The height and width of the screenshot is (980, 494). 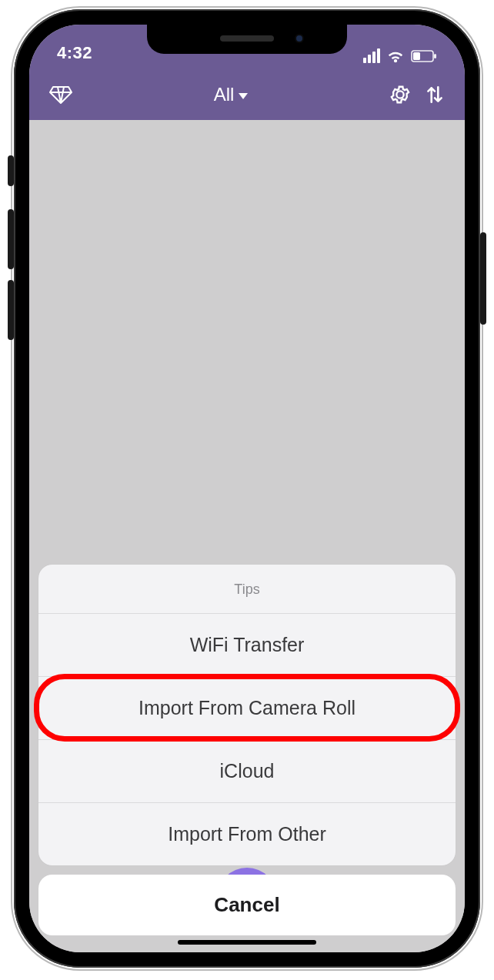 What do you see at coordinates (396, 56) in the screenshot?
I see `wifi-icon` at bounding box center [396, 56].